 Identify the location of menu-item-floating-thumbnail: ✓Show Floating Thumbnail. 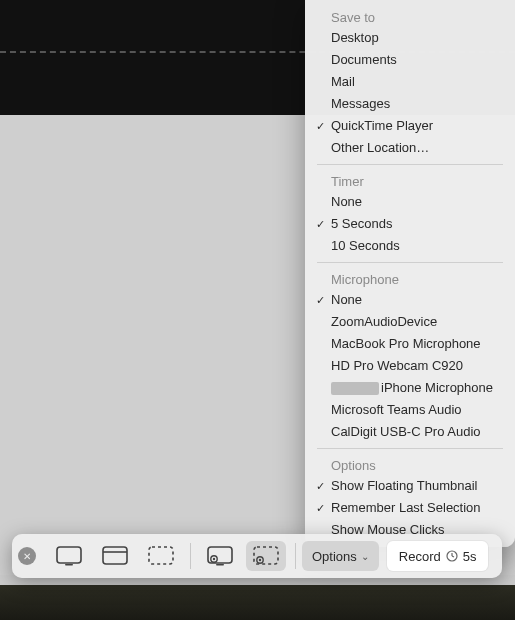
(410, 486).